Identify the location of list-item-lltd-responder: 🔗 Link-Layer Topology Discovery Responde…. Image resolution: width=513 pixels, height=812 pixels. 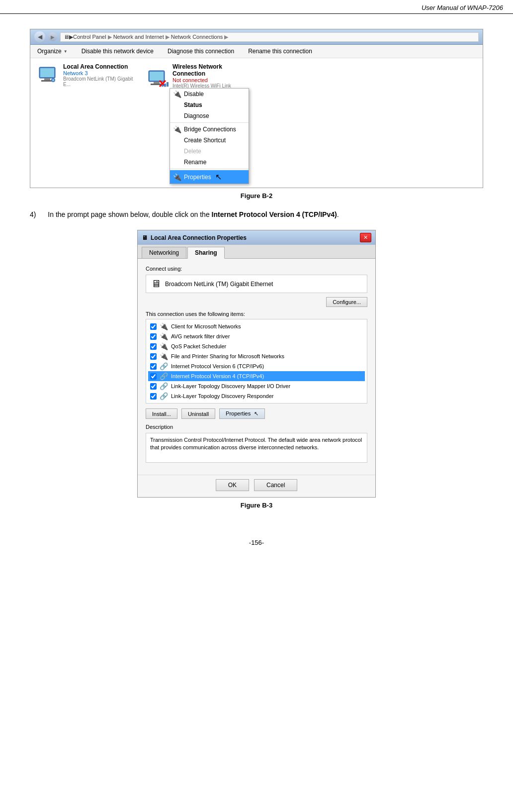
(256, 396).